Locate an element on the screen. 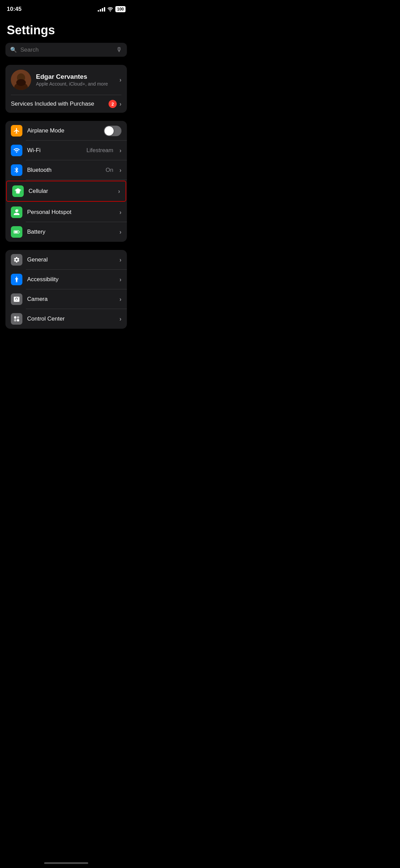 Image resolution: width=400 pixels, height=868 pixels. wifi-icon-wrap is located at coordinates (17, 150).